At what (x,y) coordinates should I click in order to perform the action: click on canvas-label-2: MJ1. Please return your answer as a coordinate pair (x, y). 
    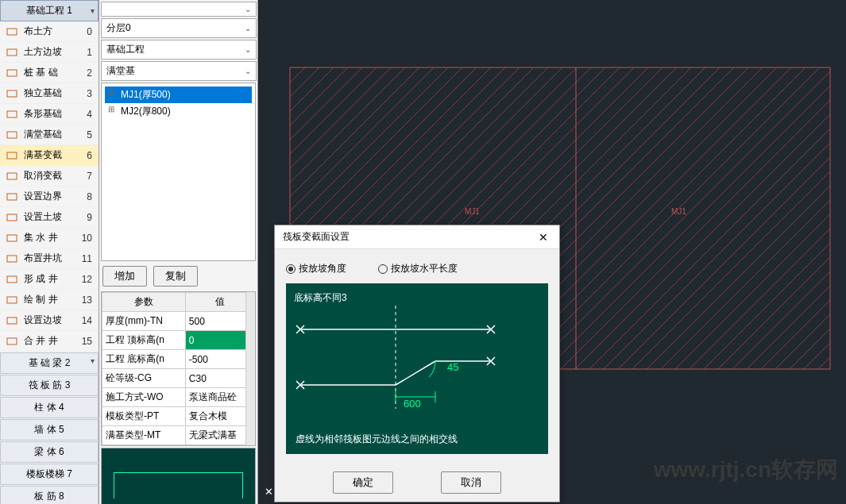
    Looking at the image, I should click on (678, 211).